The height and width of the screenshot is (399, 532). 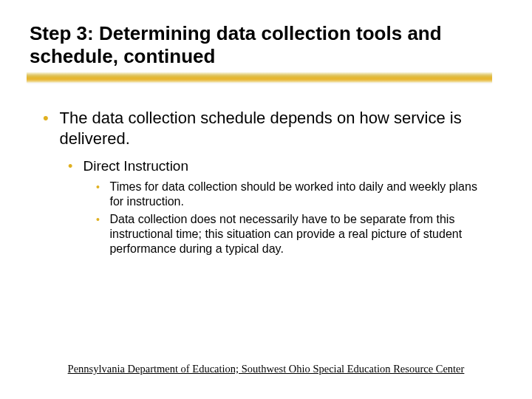 I want to click on bullet-text: Data collection does not necessarily hav…, so click(x=298, y=234).